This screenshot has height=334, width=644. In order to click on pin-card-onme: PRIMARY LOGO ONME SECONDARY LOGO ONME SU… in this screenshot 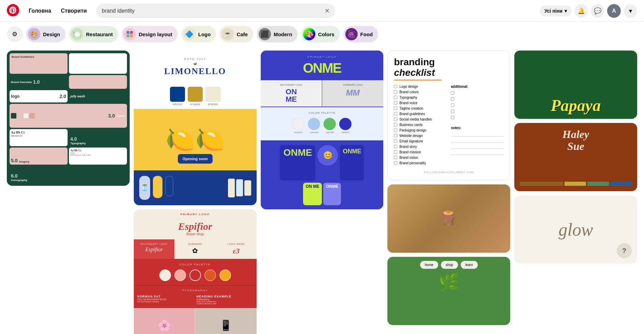, I will do `click(322, 130)`.